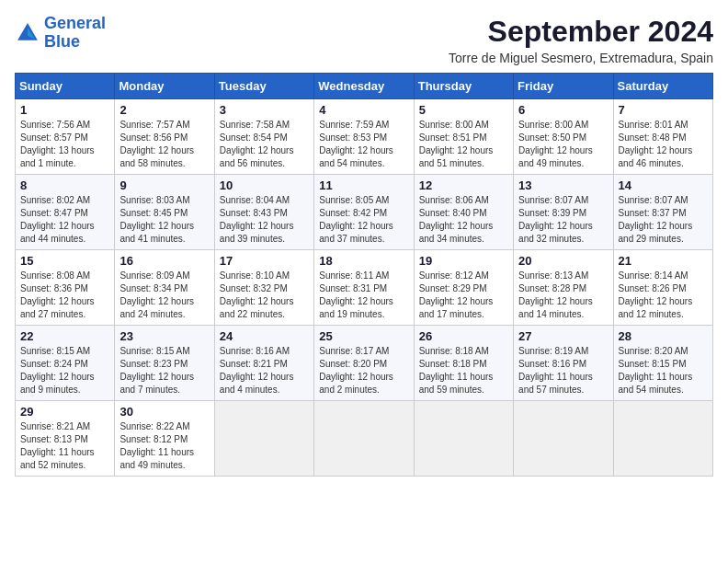 This screenshot has height=563, width=728. Describe the element at coordinates (364, 144) in the screenshot. I see `day-info: Sunrise: 7:59 AMSunset: 8:53 PMDaylight:…` at that location.